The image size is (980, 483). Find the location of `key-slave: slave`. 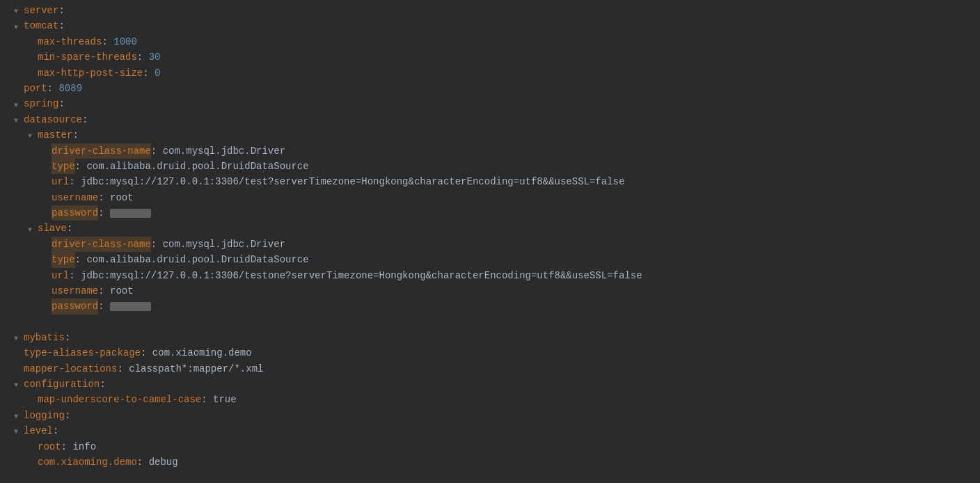

key-slave: slave is located at coordinates (52, 228).